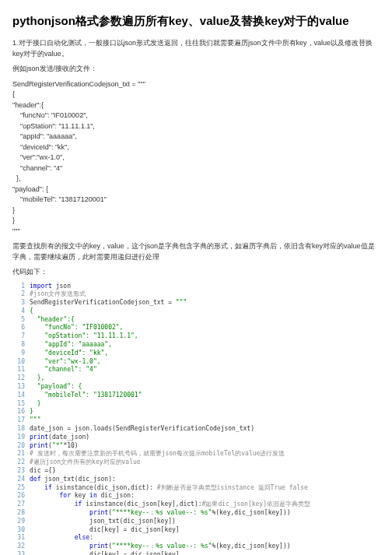 Image resolution: width=392 pixels, height=555 pixels. I want to click on code-text: else:, so click(61, 539).